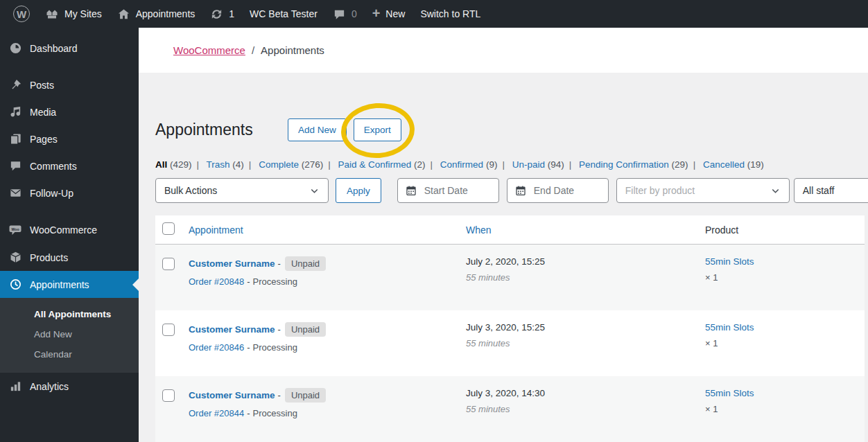 The image size is (868, 442). I want to click on product-qty: × 1, so click(781, 277).